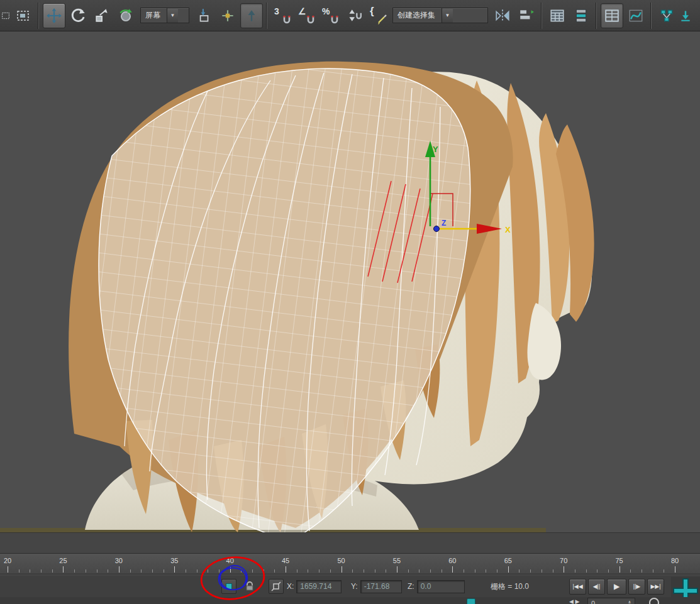  Describe the element at coordinates (165, 15) in the screenshot. I see `reference-coordinate-dropdown: 屏幕 ▼` at that location.